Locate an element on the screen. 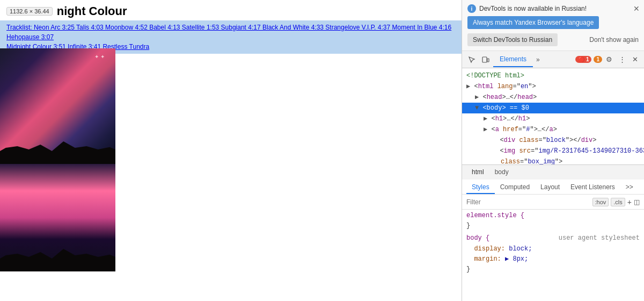 Image resolution: width=644 pixels, height=301 pixels. settings-button: ⚙ is located at coordinates (609, 59).